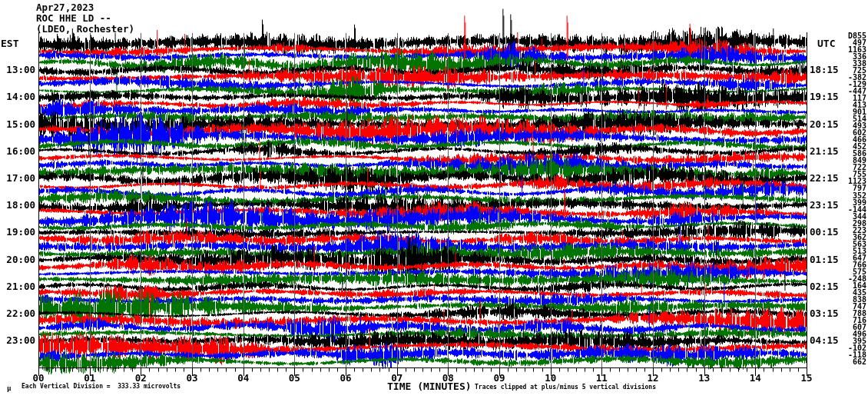 This screenshot has height=399, width=868. What do you see at coordinates (9, 43) in the screenshot?
I see `est-axis-header: EST` at bounding box center [9, 43].